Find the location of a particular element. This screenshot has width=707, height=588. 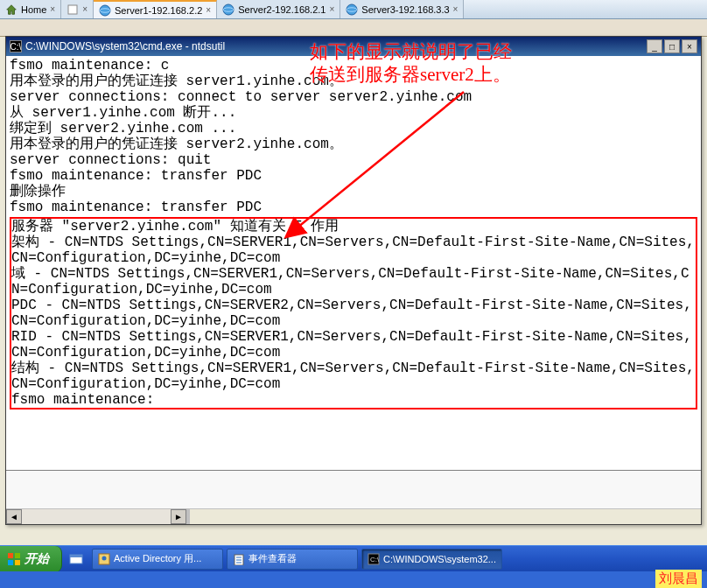

term-line: 服务器 "server2.yinhe.com" 知道有关 5 作用 is located at coordinates (354, 227).